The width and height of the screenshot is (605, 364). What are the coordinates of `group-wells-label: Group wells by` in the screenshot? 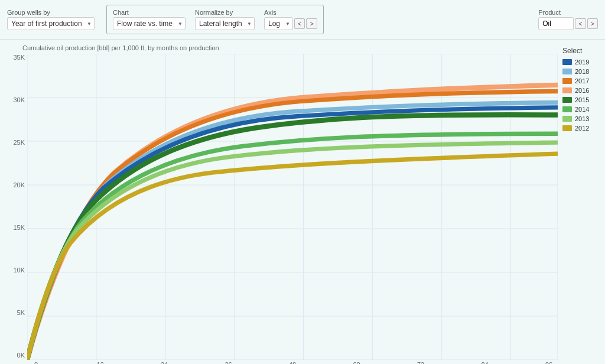 It's located at (51, 12).